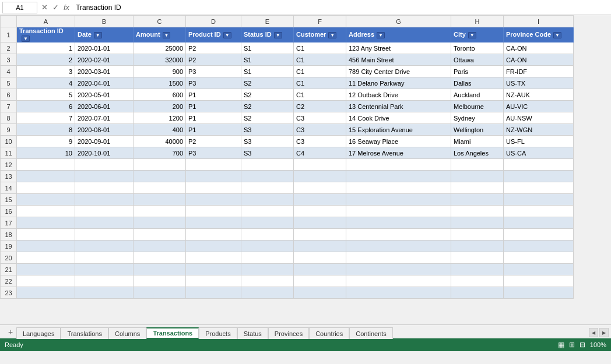  I want to click on tab-scroll-left: ◀, so click(594, 333).